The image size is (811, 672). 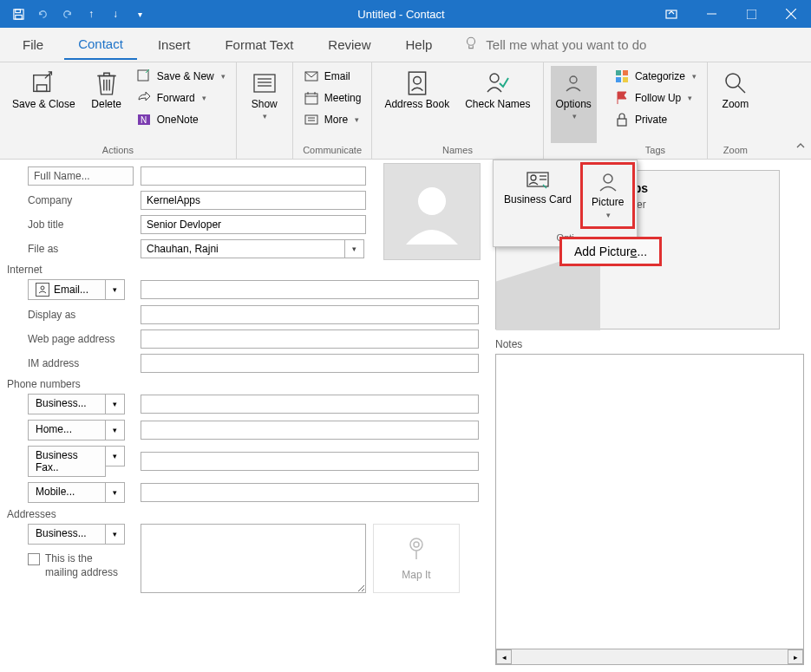 I want to click on scroll-left-button: ◂, so click(x=504, y=657).